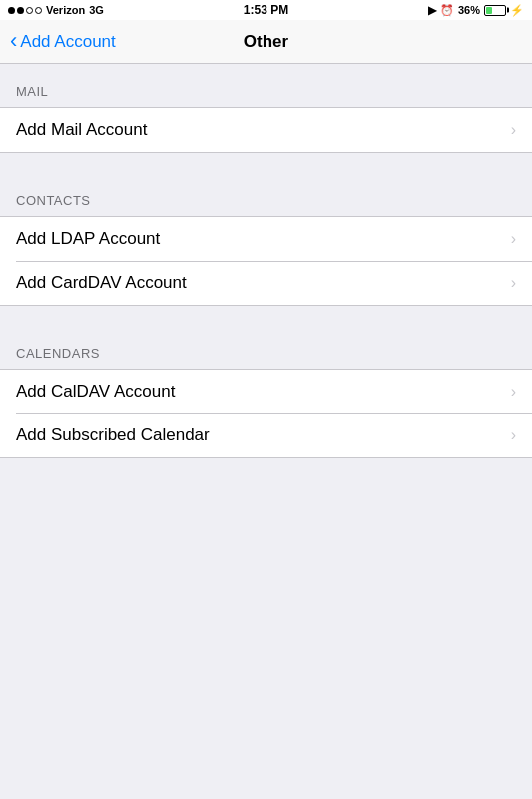 This screenshot has width=532, height=799. What do you see at coordinates (96, 392) in the screenshot?
I see `add-caldav-account-label: Add CalDAV Account` at bounding box center [96, 392].